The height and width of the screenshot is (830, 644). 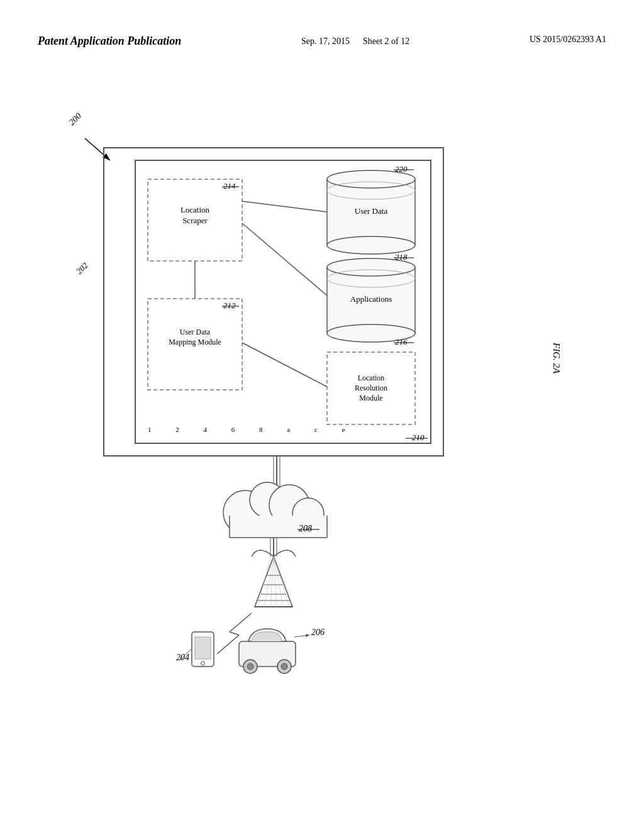 I want to click on ref-206-arrow, so click(x=302, y=636).